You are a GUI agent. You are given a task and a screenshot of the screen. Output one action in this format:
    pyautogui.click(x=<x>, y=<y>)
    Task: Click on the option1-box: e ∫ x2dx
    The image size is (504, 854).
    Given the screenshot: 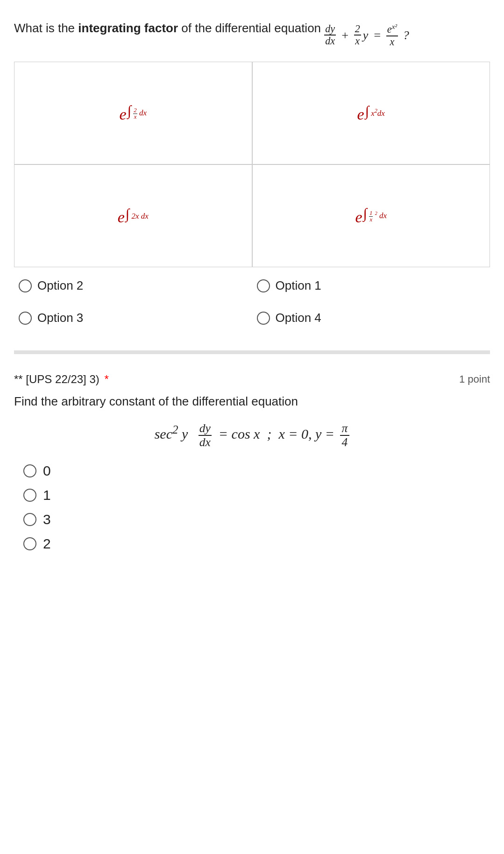 What is the action you would take?
    pyautogui.click(x=371, y=113)
    